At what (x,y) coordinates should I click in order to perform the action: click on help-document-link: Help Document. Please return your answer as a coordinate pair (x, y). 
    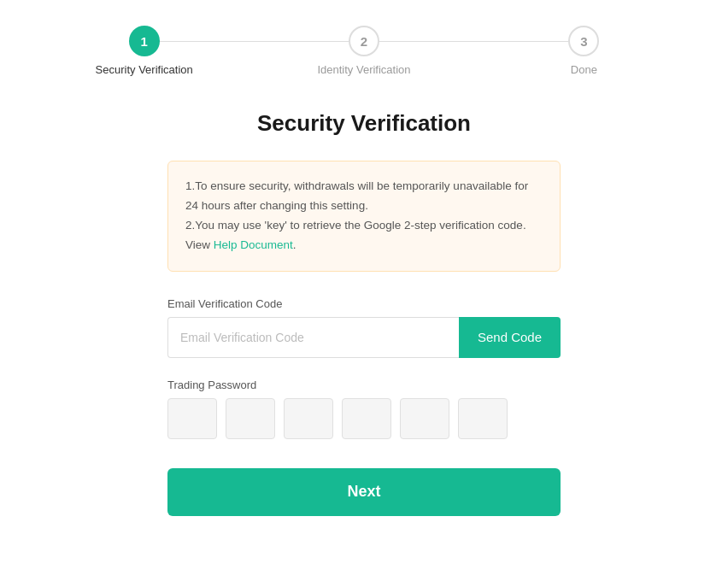
    Looking at the image, I should click on (253, 244).